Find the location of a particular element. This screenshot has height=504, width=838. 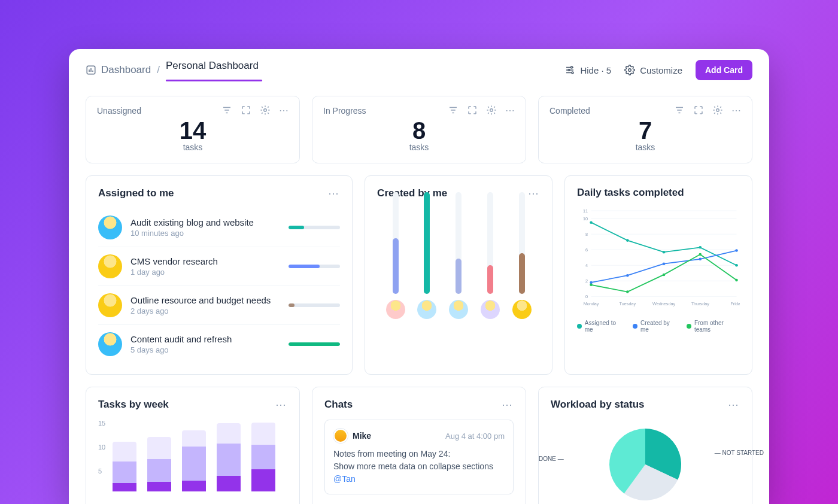

breadcrumb-root: Dashboard is located at coordinates (119, 70).